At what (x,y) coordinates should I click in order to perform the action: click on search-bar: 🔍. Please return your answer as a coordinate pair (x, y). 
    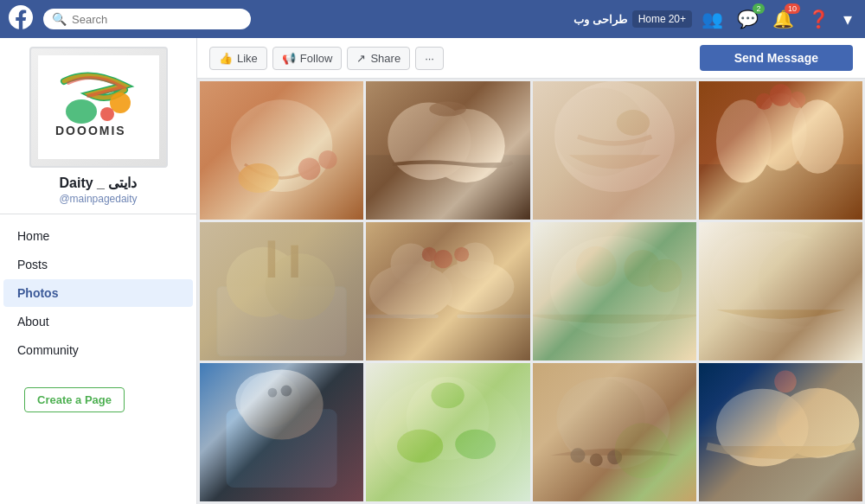
    Looking at the image, I should click on (147, 19).